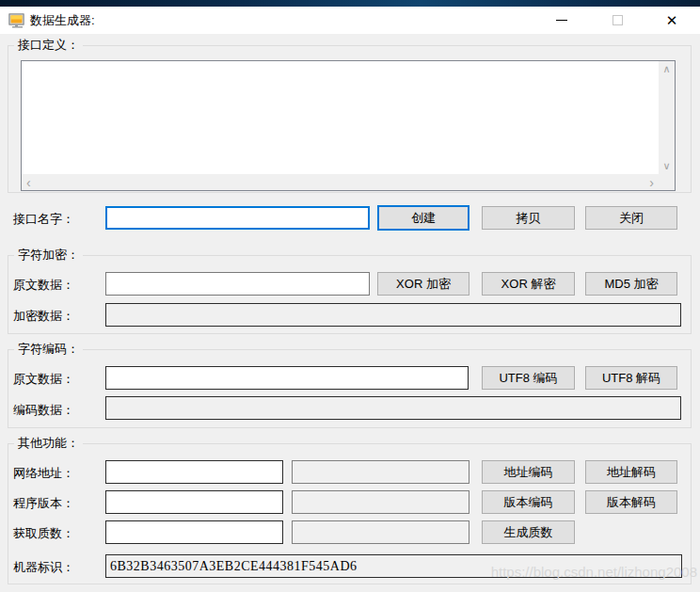  What do you see at coordinates (341, 183) in the screenshot?
I see `horizontal-scrollbar: ‹ ›` at bounding box center [341, 183].